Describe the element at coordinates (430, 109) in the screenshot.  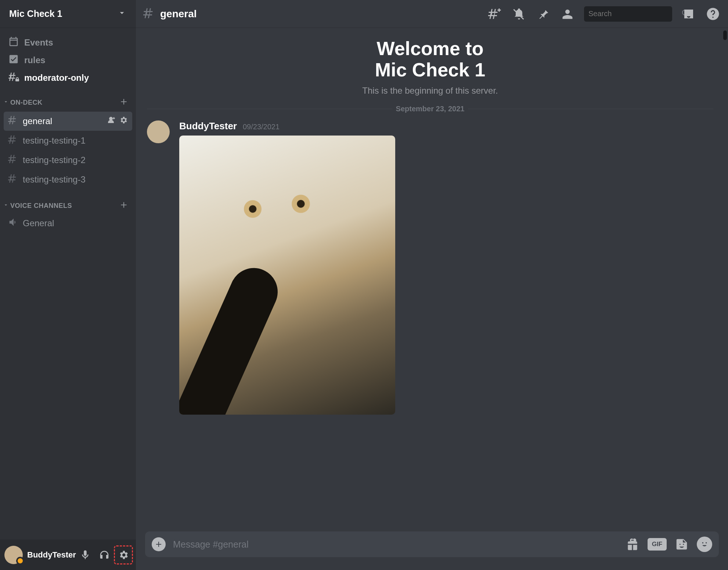
I see `date-divider-label: September 23, 2021` at that location.